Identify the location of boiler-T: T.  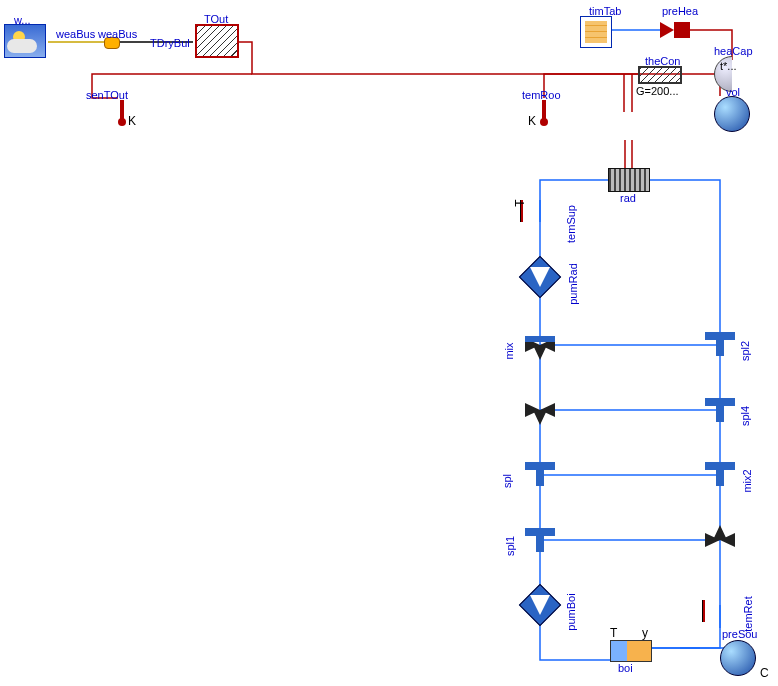
(614, 633).